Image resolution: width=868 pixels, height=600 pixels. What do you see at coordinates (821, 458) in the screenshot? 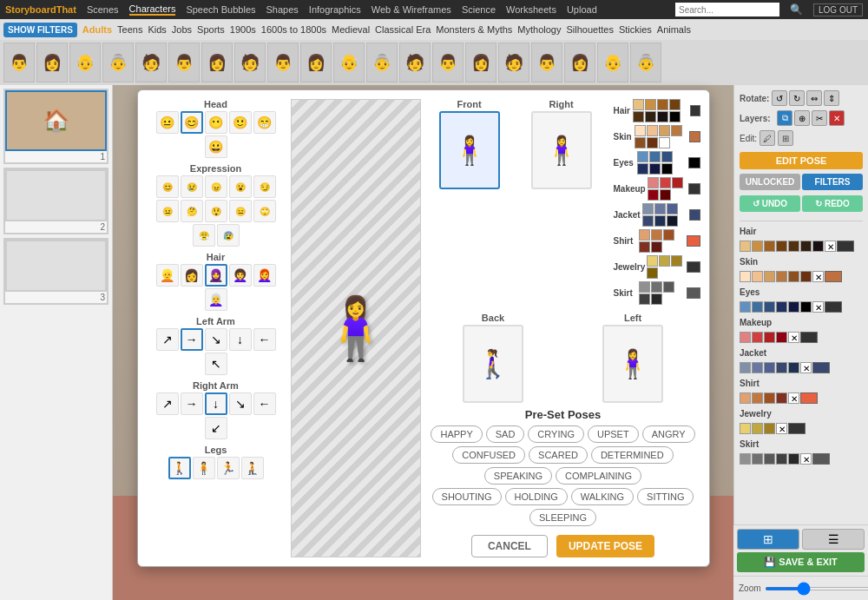
I see `rp-skirt-dropdown` at bounding box center [821, 458].